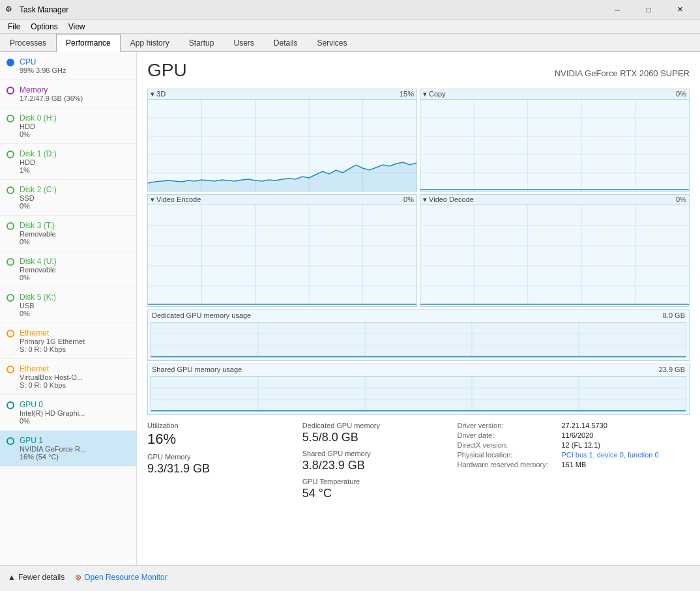 This screenshot has width=700, height=591. Describe the element at coordinates (74, 126) in the screenshot. I see `disk0-info: Disk 0 (H:) HDD 0%` at that location.